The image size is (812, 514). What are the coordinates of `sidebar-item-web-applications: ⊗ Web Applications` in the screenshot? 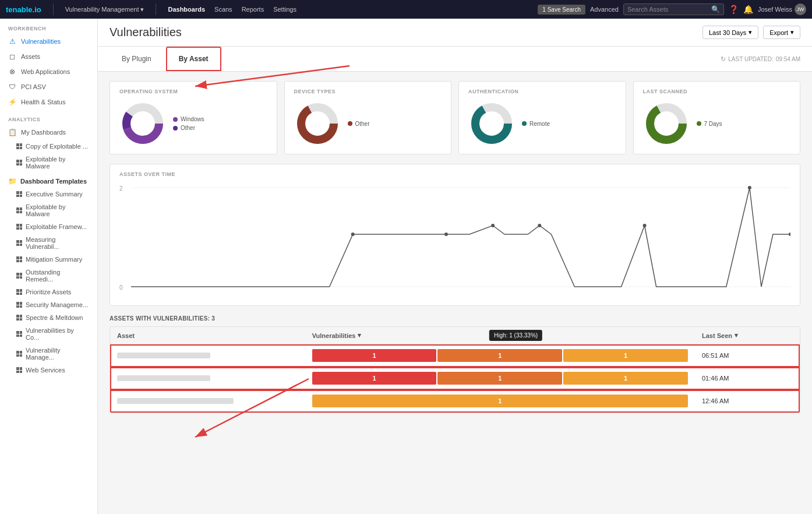 It's located at (49, 72).